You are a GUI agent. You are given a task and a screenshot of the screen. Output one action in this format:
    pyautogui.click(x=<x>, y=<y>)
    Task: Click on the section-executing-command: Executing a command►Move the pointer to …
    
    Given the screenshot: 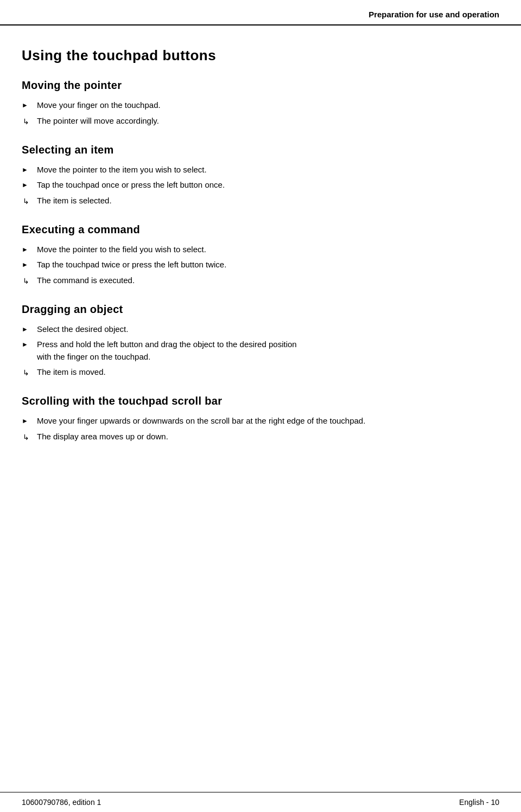 What is the action you would take?
    pyautogui.click(x=260, y=255)
    